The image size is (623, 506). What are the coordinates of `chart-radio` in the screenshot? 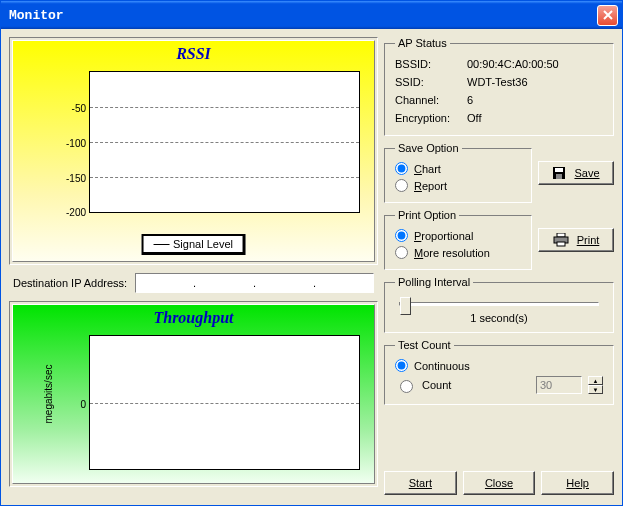 It's located at (402, 168).